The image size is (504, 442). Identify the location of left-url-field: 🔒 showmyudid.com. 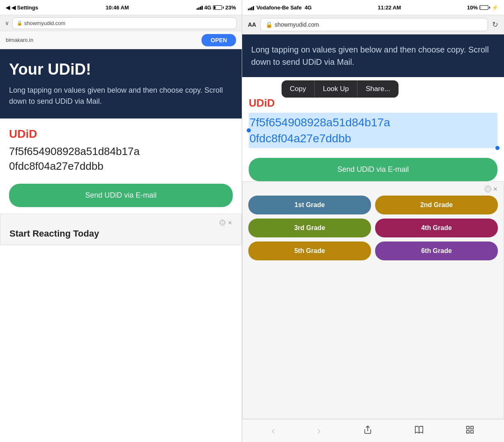
(125, 23).